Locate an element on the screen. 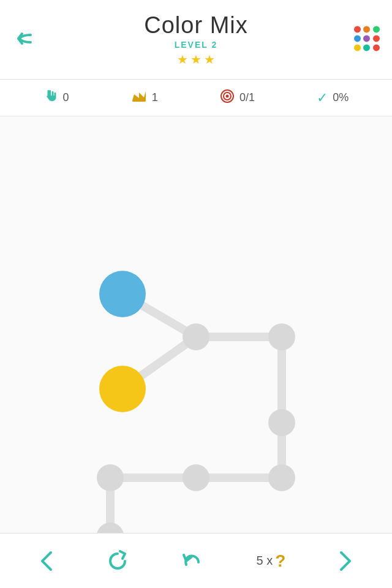  game-title: Color Mix is located at coordinates (196, 26).